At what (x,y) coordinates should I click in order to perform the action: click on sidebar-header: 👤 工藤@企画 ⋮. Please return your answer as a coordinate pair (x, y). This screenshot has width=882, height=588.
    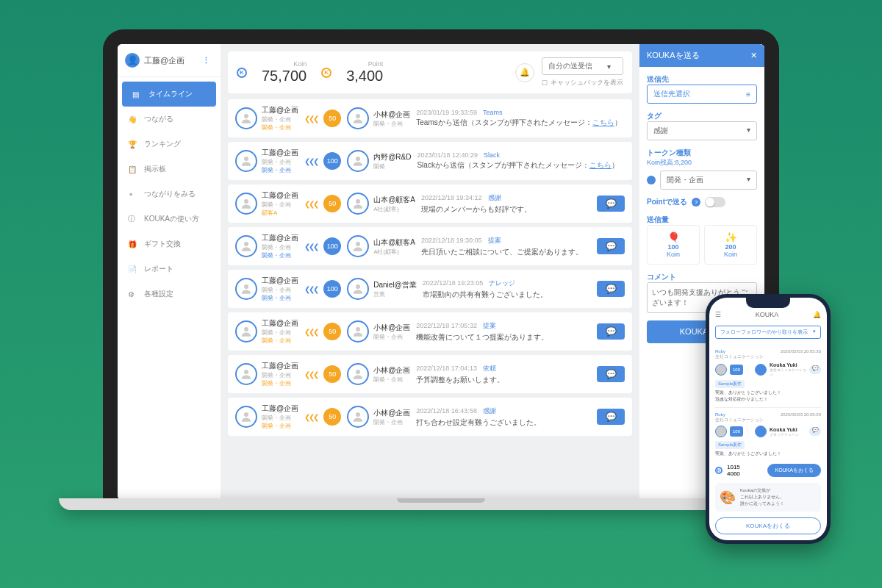
    Looking at the image, I should click on (169, 60).